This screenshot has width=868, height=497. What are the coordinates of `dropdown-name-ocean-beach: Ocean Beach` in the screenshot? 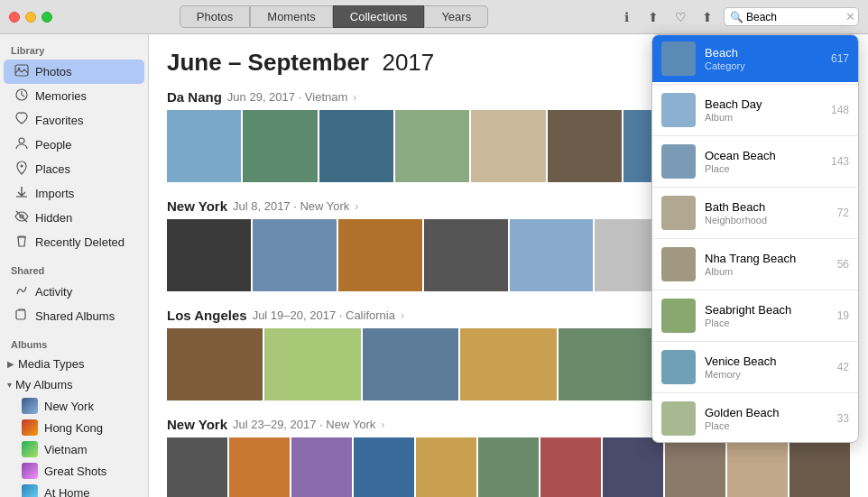 It's located at (763, 155).